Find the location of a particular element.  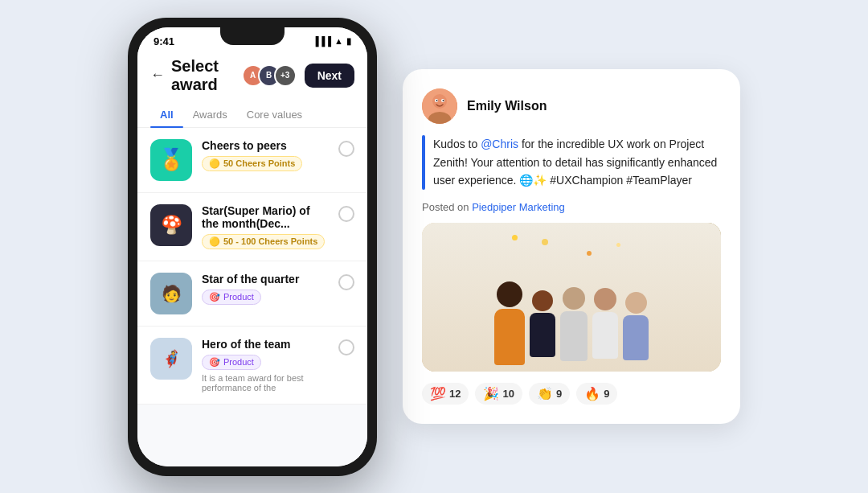

award-icon-hero: 🦸 is located at coordinates (171, 359).